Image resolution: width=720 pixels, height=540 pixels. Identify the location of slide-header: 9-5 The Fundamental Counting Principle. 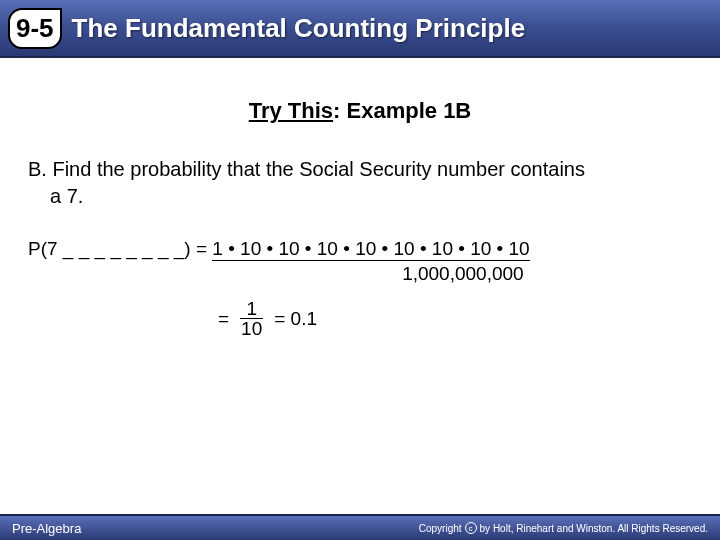
(360, 29).